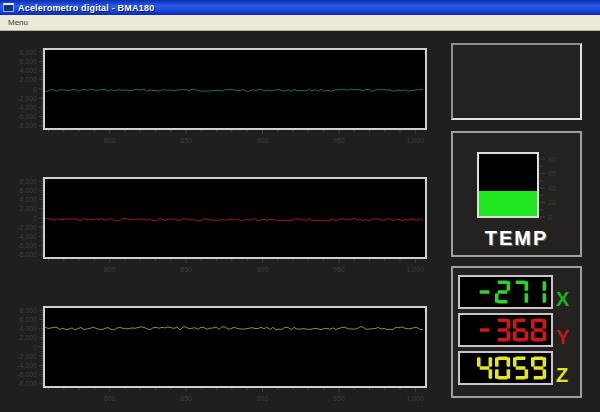 The image size is (600, 412). What do you see at coordinates (513, 368) in the screenshot?
I see `readout-row-z: Z` at bounding box center [513, 368].